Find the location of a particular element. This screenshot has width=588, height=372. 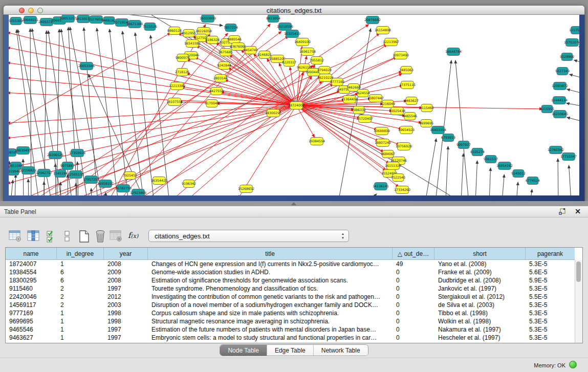

network-node: 8427552 is located at coordinates (216, 91).